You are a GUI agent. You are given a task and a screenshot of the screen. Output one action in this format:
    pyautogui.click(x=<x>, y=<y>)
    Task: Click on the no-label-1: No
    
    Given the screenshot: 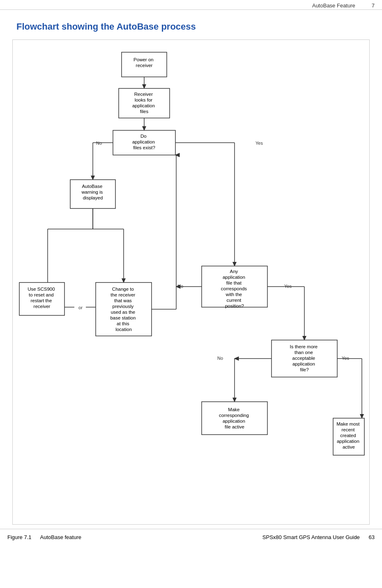 What is the action you would take?
    pyautogui.click(x=99, y=143)
    